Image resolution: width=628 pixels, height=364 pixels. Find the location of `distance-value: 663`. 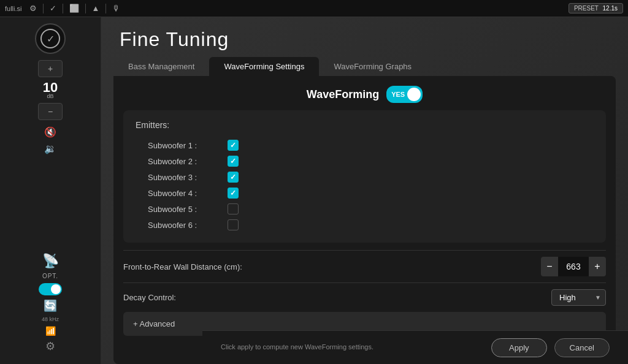

distance-value: 663 is located at coordinates (573, 267).